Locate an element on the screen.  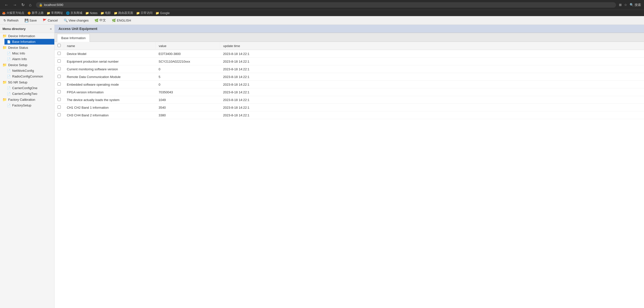
sidebar-item-alarm-info: 📄 Alarm Info is located at coordinates (30, 59).